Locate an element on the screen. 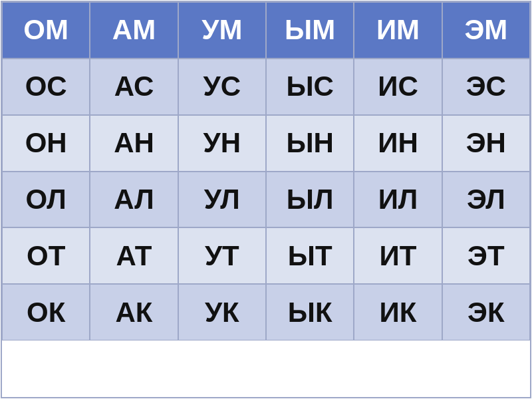 The width and height of the screenshot is (532, 399). cell-row4-col3: ЫК is located at coordinates (310, 313).